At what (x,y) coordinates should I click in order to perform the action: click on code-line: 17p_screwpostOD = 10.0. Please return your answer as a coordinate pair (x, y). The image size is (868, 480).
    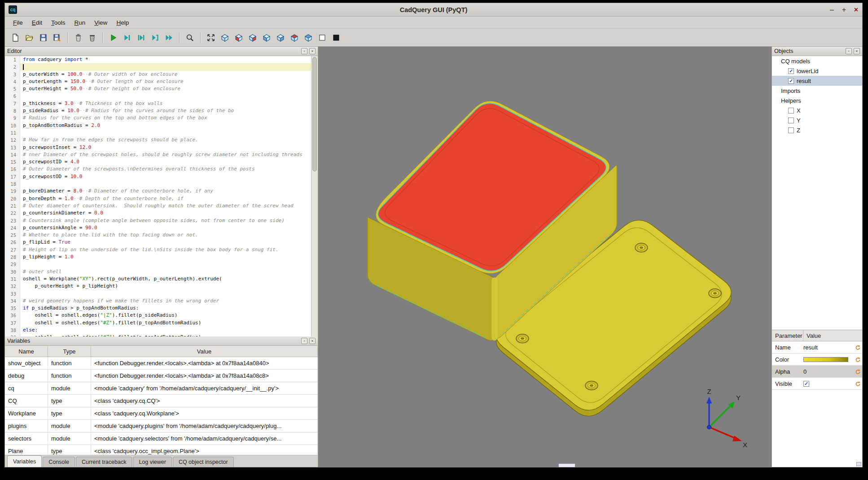
    Looking at the image, I should click on (158, 177).